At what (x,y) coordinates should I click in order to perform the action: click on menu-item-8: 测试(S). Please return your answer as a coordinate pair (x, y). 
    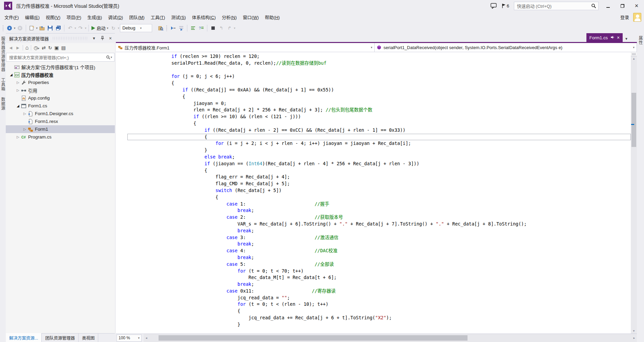
    Looking at the image, I should click on (178, 17).